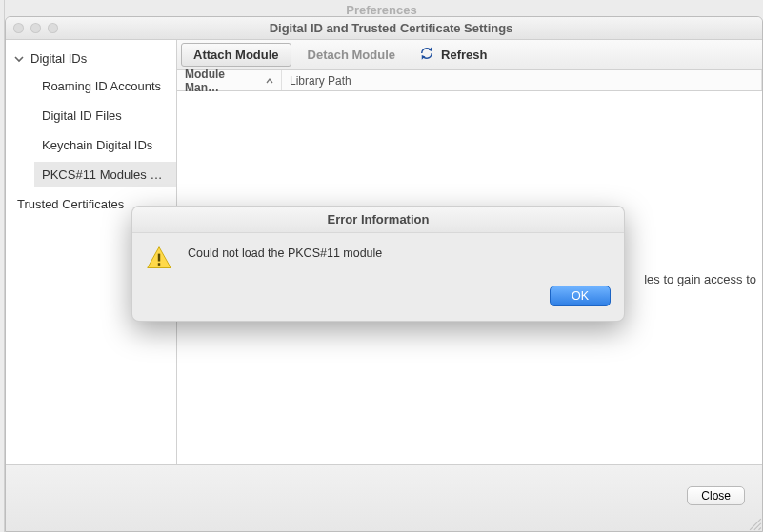 The height and width of the screenshot is (532, 763). I want to click on table-header: Module Man… Library Path, so click(470, 81).